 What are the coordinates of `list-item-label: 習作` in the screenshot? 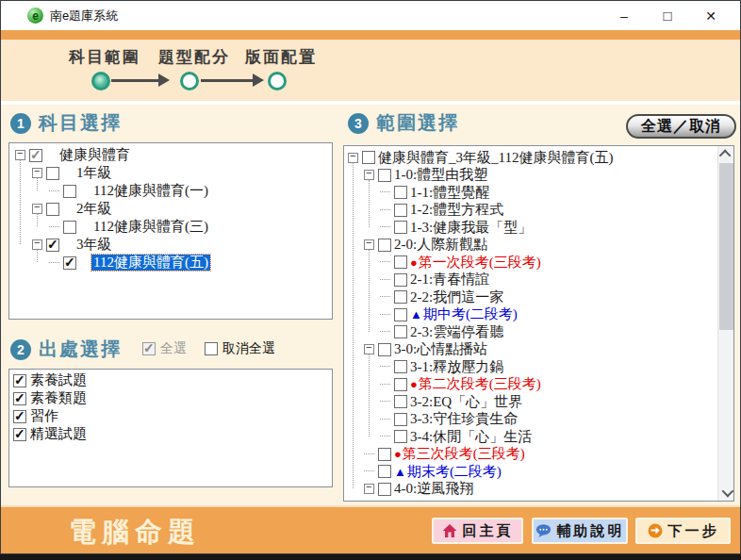 It's located at (44, 417).